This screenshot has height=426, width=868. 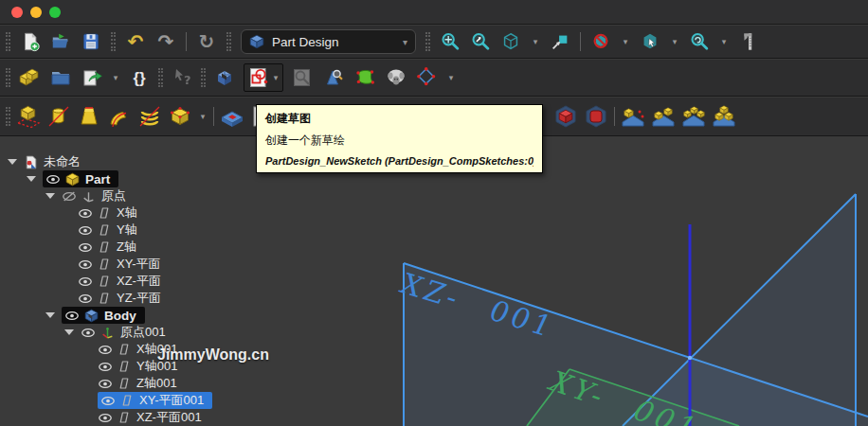 I want to click on tree-row-xy-plane: XY-平面, so click(x=161, y=264).